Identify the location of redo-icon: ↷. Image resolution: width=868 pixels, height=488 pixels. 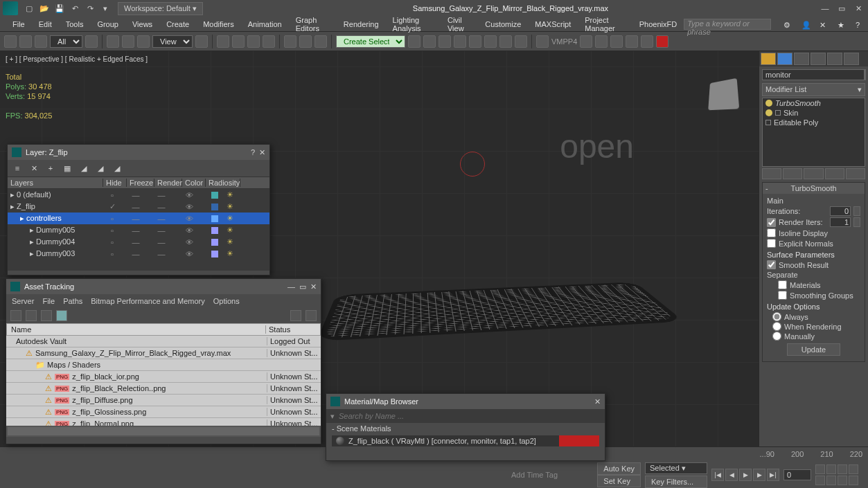
(90, 8).